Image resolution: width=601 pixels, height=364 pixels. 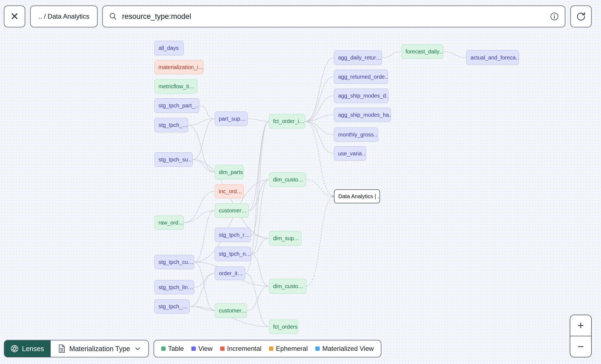 What do you see at coordinates (76, 349) in the screenshot?
I see `lenses-bar: Lenses Materialization Type` at bounding box center [76, 349].